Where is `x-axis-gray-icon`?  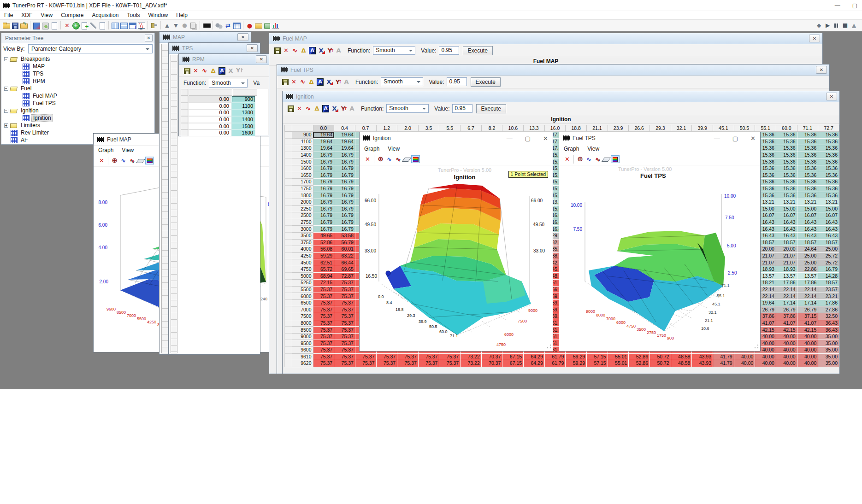
x-axis-gray-icon is located at coordinates (230, 71).